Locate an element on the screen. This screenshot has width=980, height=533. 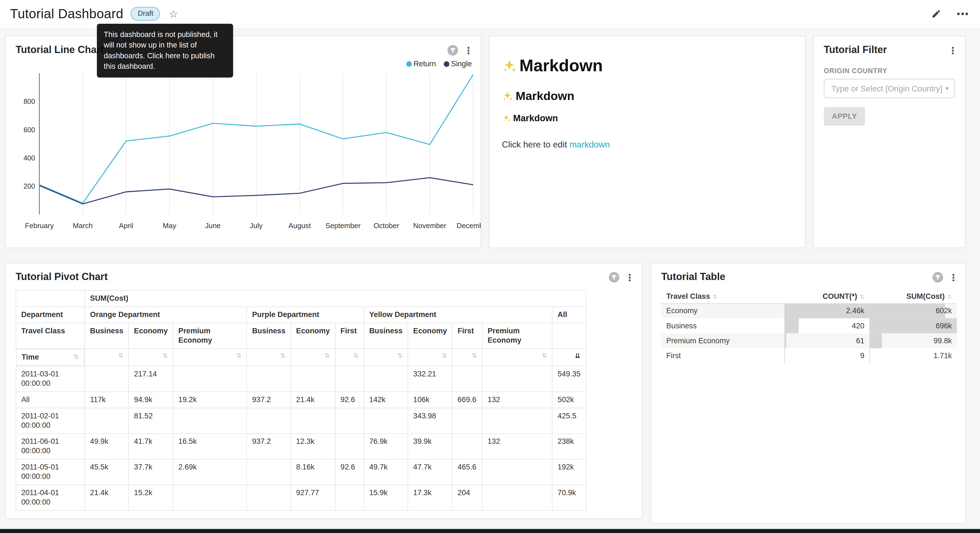
pivot-cell: 49.9k is located at coordinates (107, 446).